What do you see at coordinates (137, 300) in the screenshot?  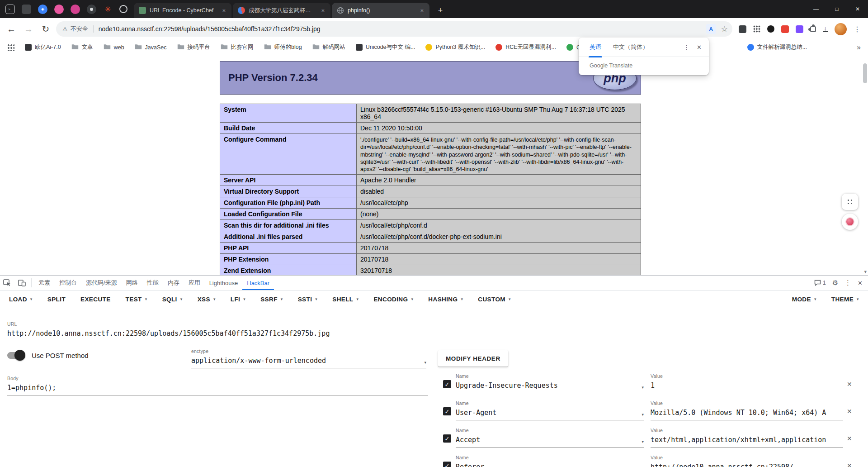 I see `hackbar-menu-test: TEST▾` at bounding box center [137, 300].